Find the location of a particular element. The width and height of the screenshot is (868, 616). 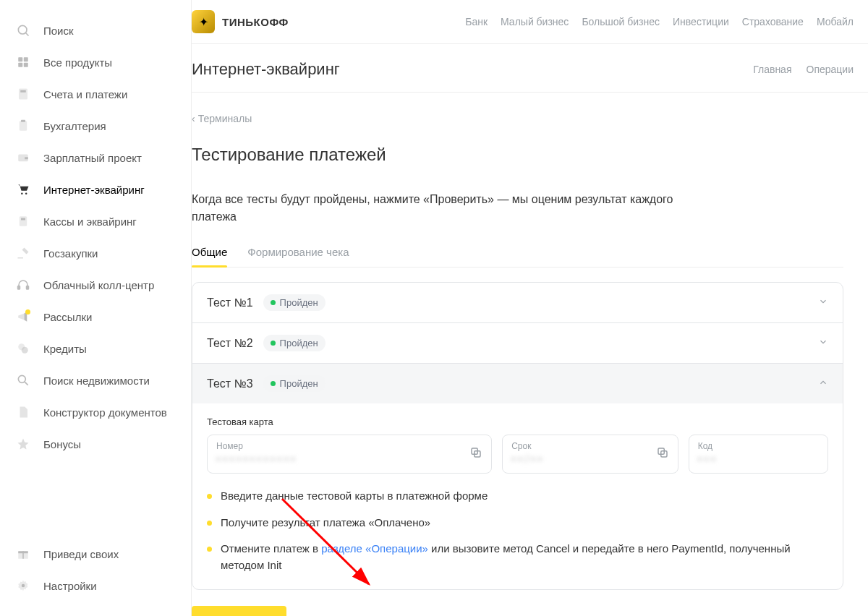

test-title: Тест №1 is located at coordinates (230, 303).